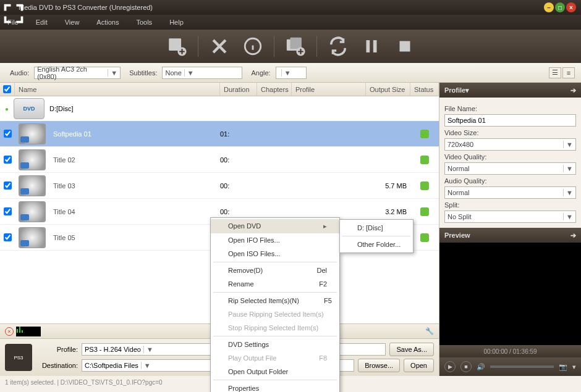  What do you see at coordinates (290, 46) in the screenshot?
I see `toolbar` at bounding box center [290, 46].